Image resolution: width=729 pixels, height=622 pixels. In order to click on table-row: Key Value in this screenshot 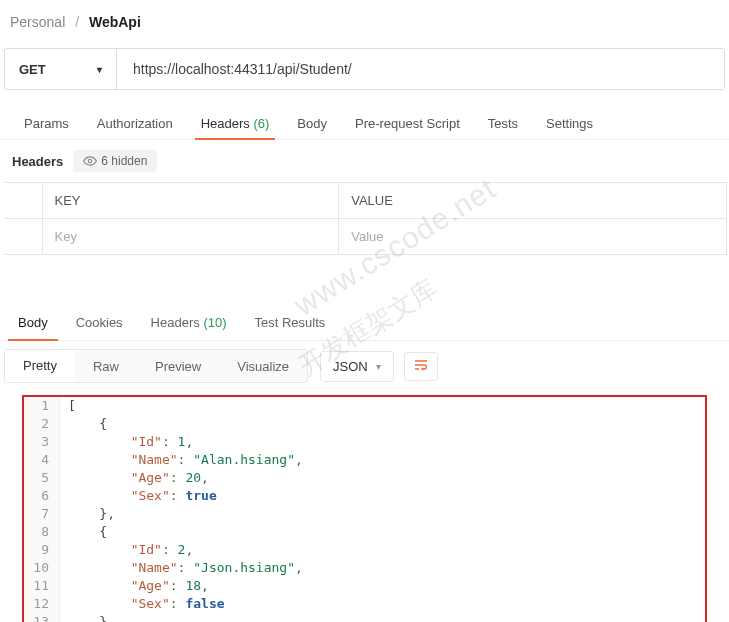, I will do `click(366, 237)`.